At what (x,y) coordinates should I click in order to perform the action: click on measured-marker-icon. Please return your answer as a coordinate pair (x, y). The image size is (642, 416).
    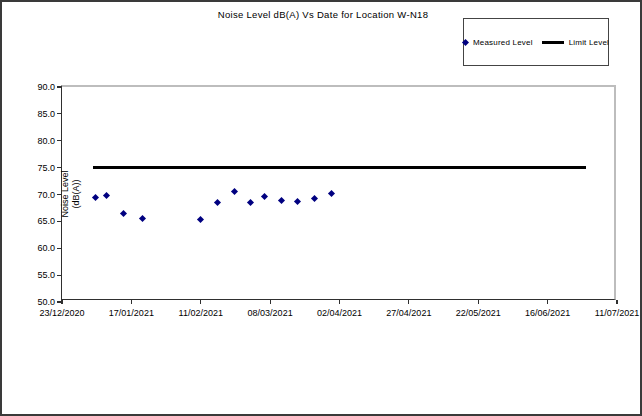
    Looking at the image, I should click on (466, 42).